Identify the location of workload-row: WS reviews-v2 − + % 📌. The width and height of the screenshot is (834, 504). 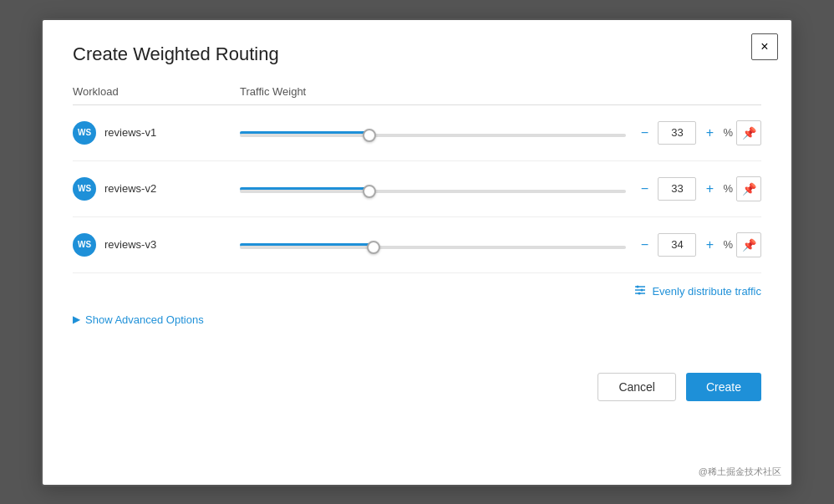
(417, 189).